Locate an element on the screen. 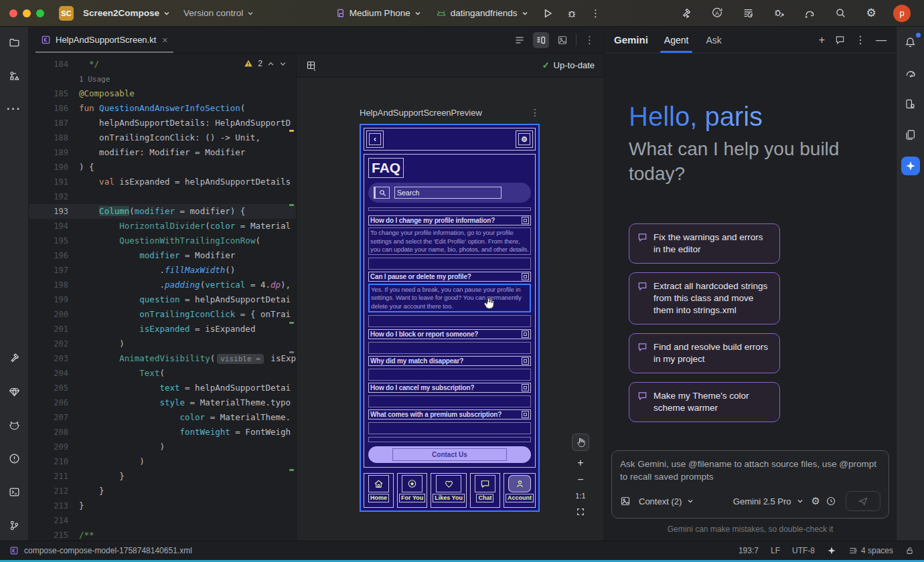 The image size is (924, 562). search-bar: Search is located at coordinates (450, 193).